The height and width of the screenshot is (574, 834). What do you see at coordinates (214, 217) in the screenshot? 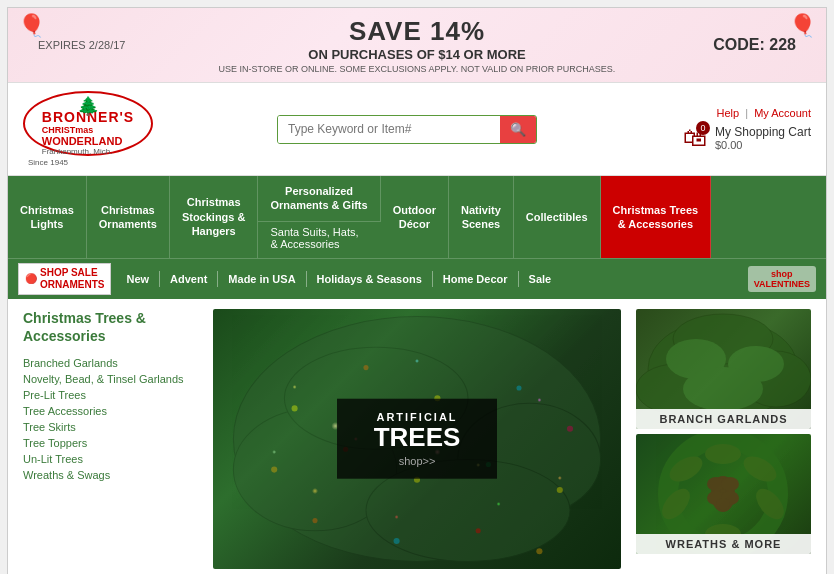
I see `nav-item-stockings: Christmas Stockings & Hangers` at bounding box center [214, 217].